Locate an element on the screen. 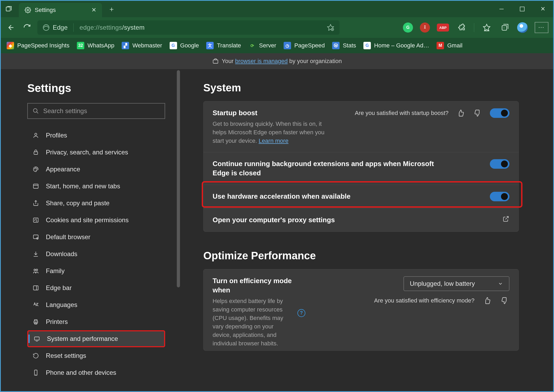 The image size is (554, 392). tab-label: Settings is located at coordinates (45, 10).